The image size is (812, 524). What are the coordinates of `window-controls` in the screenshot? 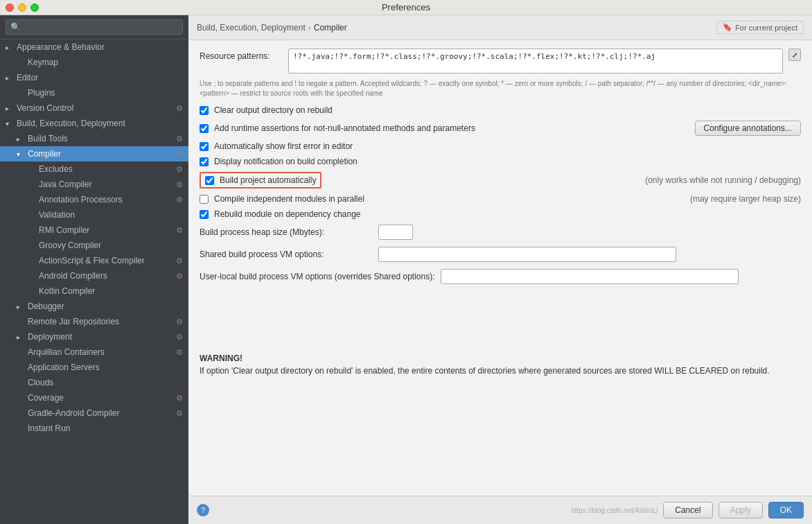 It's located at (22, 8).